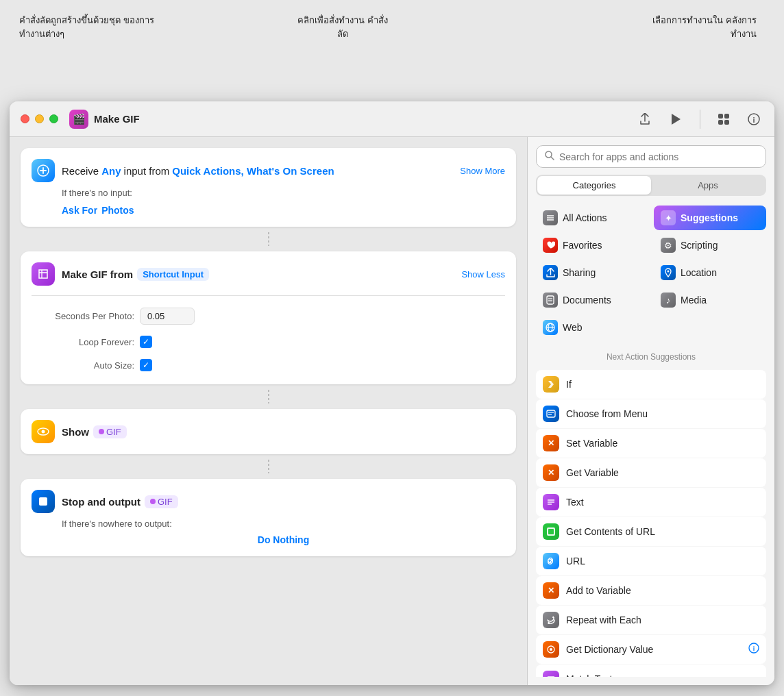 This screenshot has width=784, height=696. What do you see at coordinates (592, 327) in the screenshot?
I see `cat-web: Web` at bounding box center [592, 327].